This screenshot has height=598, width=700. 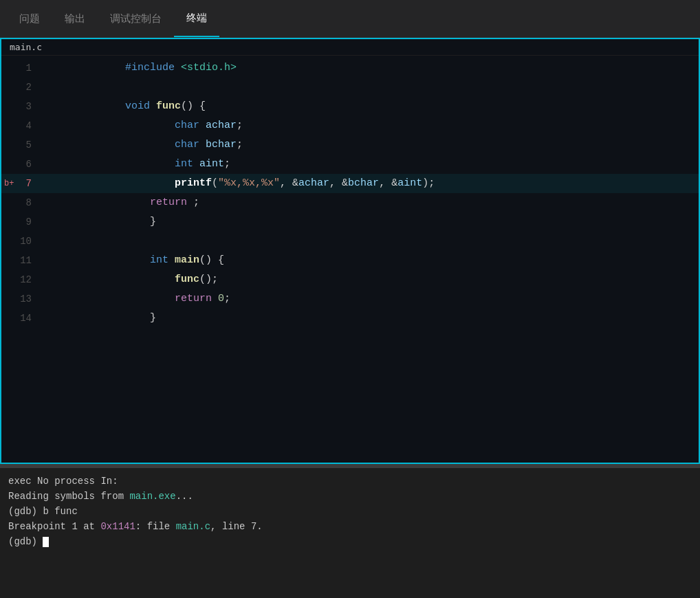 I want to click on line-number-14: 14, so click(x=22, y=318).